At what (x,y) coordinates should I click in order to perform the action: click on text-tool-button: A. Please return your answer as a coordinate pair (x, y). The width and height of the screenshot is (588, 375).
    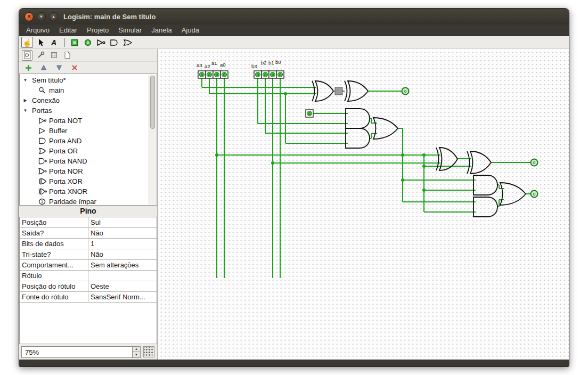
    Looking at the image, I should click on (54, 43).